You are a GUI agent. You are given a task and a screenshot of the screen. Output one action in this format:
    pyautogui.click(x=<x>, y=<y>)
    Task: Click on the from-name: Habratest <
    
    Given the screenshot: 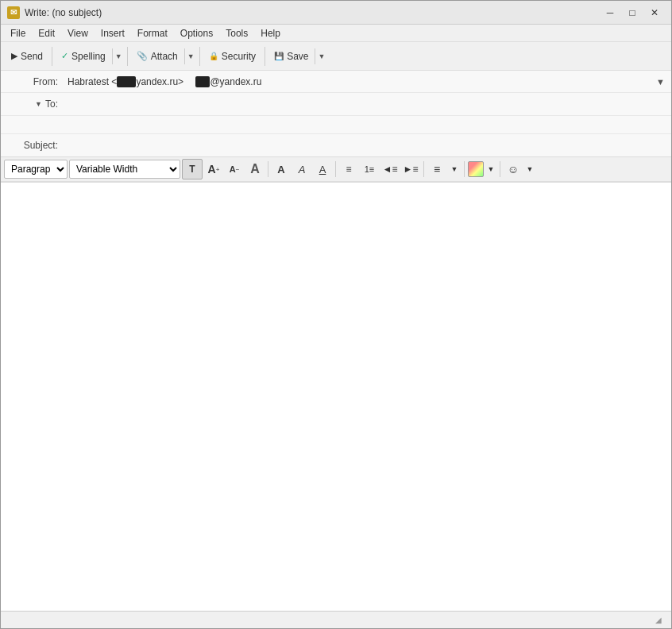 What is the action you would take?
    pyautogui.click(x=92, y=82)
    